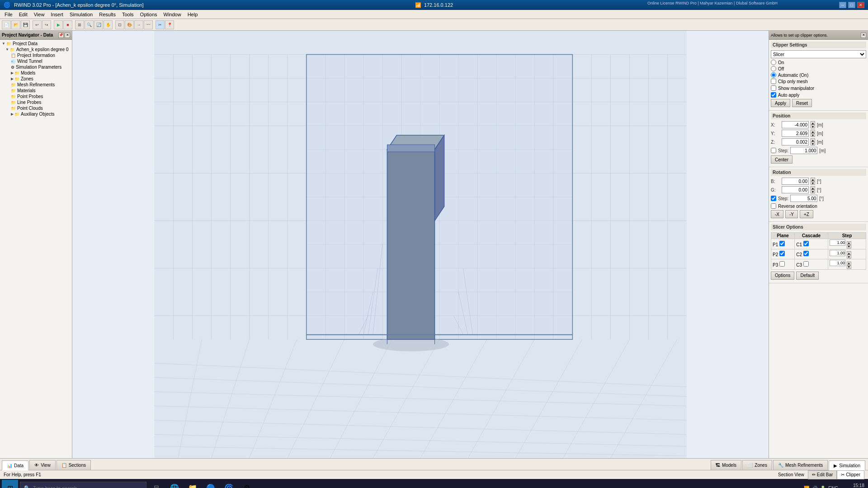 This screenshot has width=868, height=488. Describe the element at coordinates (99, 25) in the screenshot. I see `rotate-button: 🔄` at that location.